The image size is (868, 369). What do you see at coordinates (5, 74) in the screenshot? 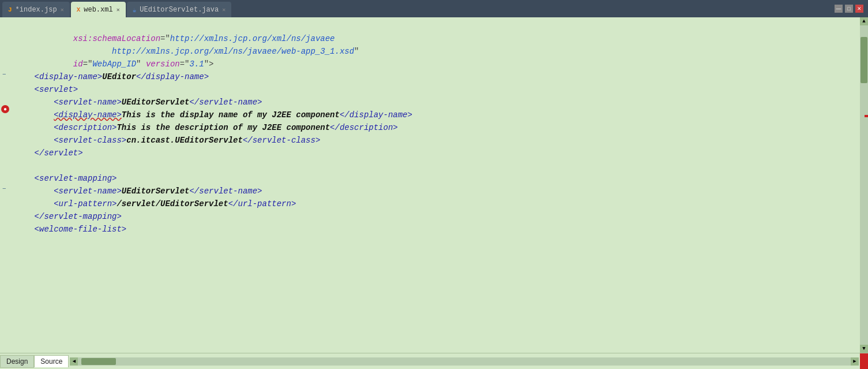
I see `fold-marker-servlet: −` at bounding box center [5, 74].